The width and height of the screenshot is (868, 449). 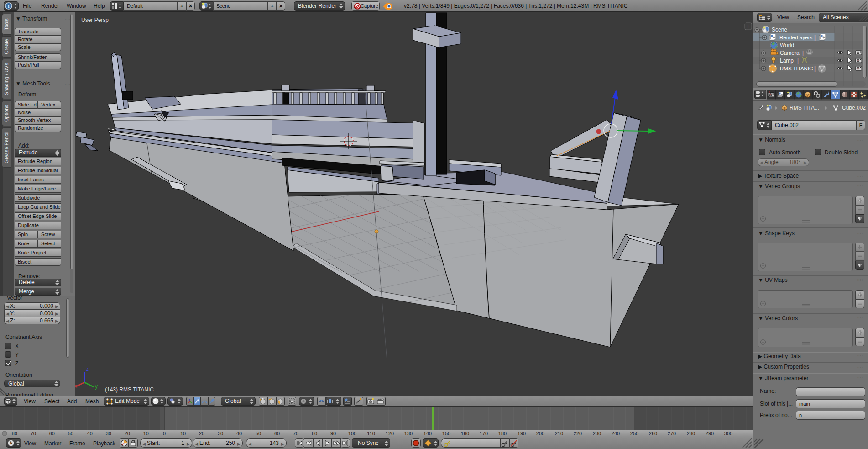 I want to click on svg-text: -30, so click(x=108, y=433).